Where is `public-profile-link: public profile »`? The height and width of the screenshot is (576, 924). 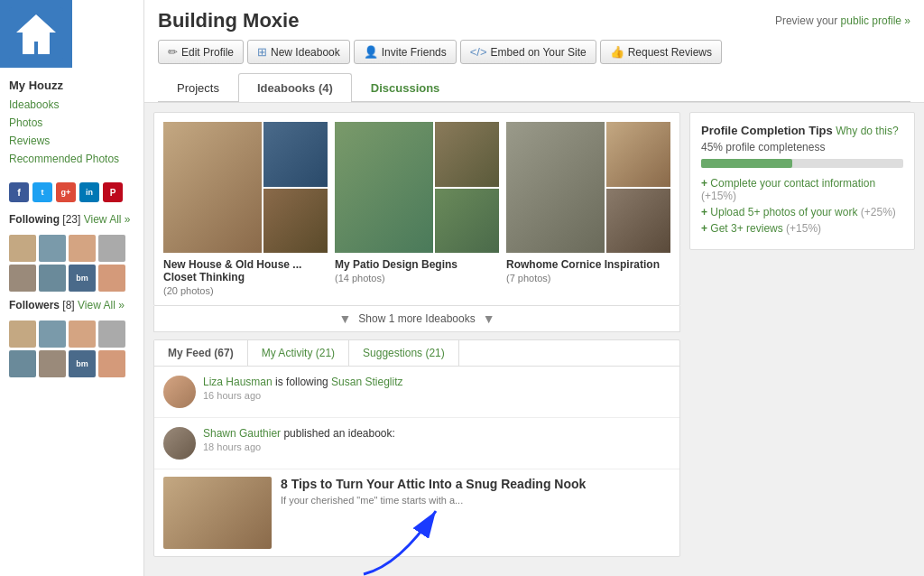
public-profile-link: public profile » is located at coordinates (875, 21).